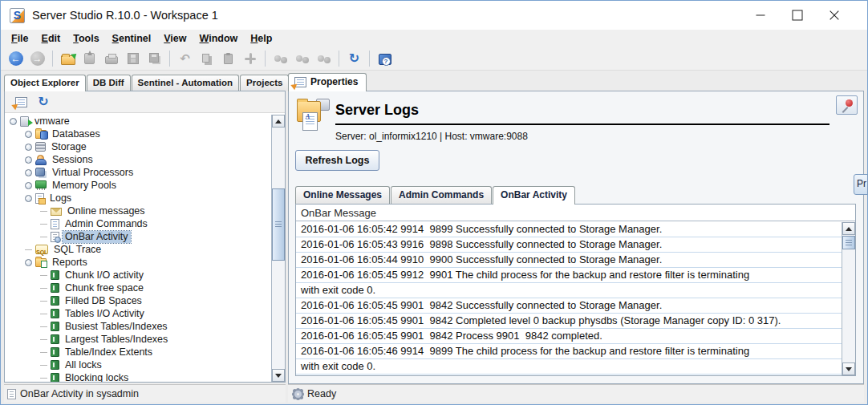  What do you see at coordinates (434, 15) in the screenshot?
I see `title-bar: S Server Studio R.10.0 - Workspace 1` at bounding box center [434, 15].